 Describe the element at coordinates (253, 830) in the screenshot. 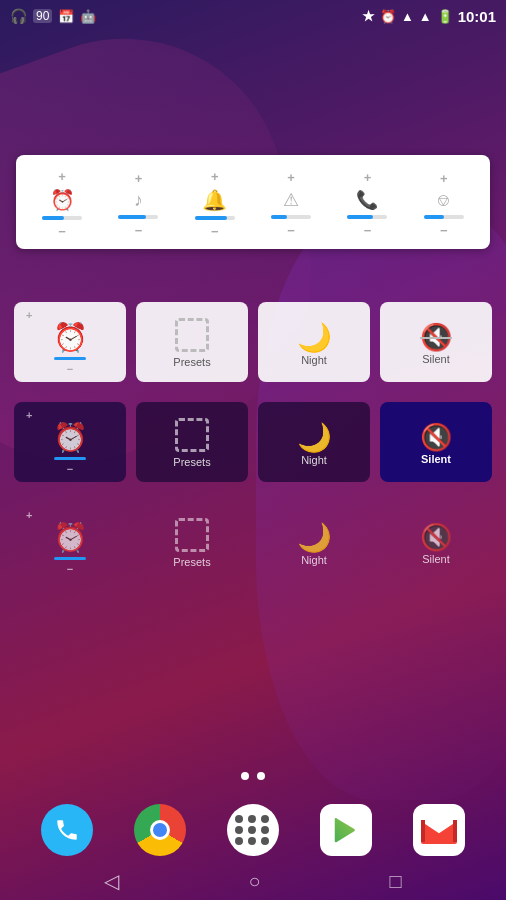

I see `app-drawer-icon` at that location.